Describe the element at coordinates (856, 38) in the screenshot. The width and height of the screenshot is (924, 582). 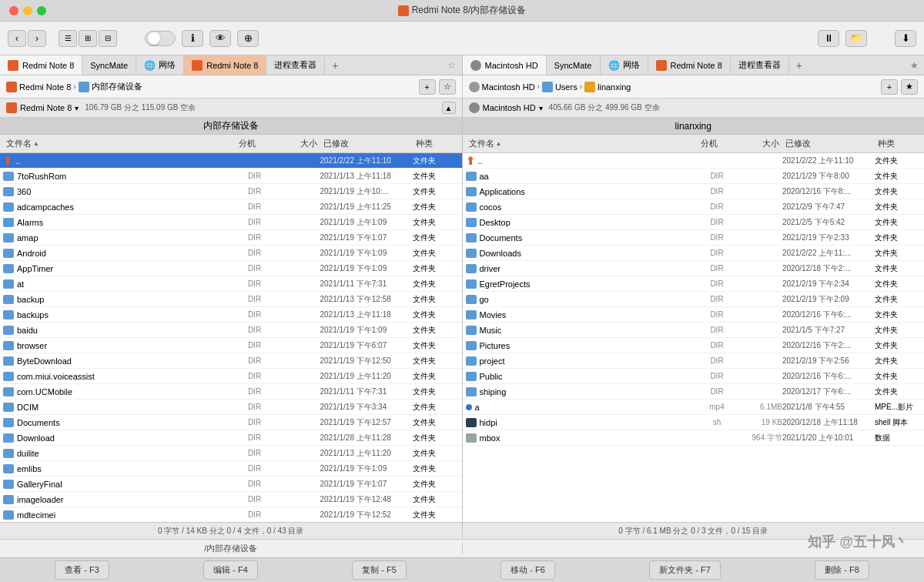
I see `folder-button: 📁` at that location.